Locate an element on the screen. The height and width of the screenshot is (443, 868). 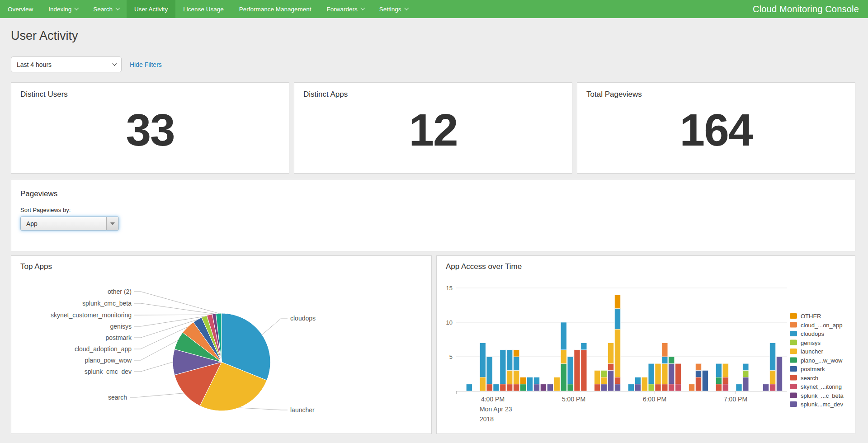
bar-segment-cloudops-3-40-pm is located at coordinates (469, 388).